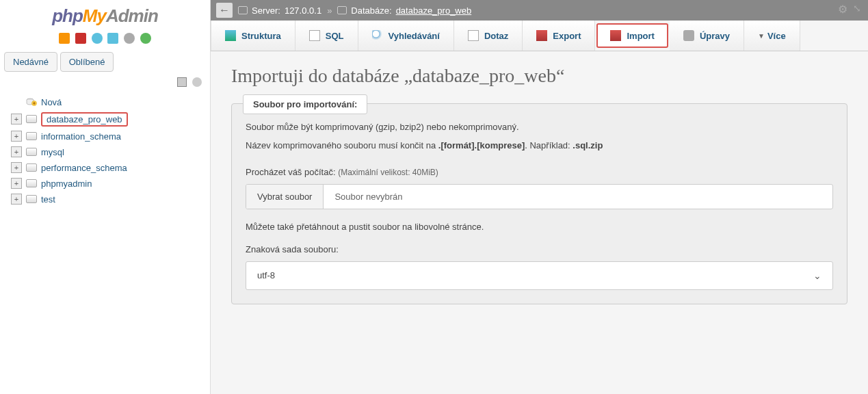 This screenshot has width=868, height=394. I want to click on tree-item-label: information_schema, so click(81, 137).